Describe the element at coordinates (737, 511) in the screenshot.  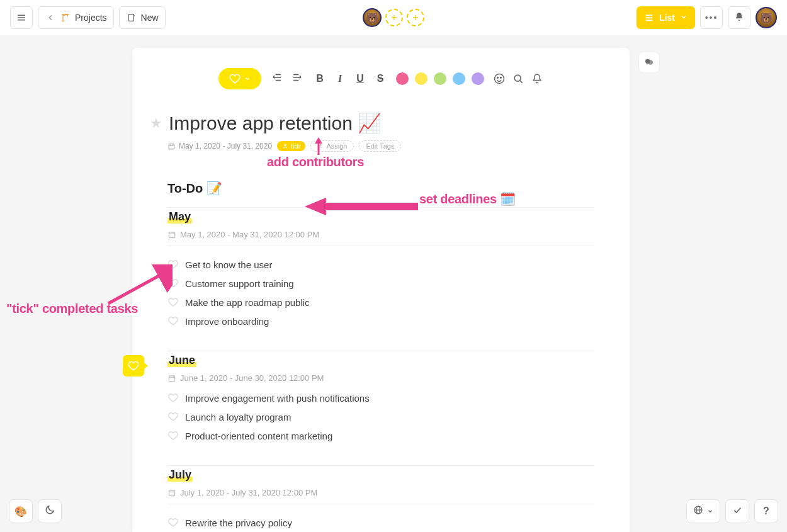
I see `confirm-button` at that location.